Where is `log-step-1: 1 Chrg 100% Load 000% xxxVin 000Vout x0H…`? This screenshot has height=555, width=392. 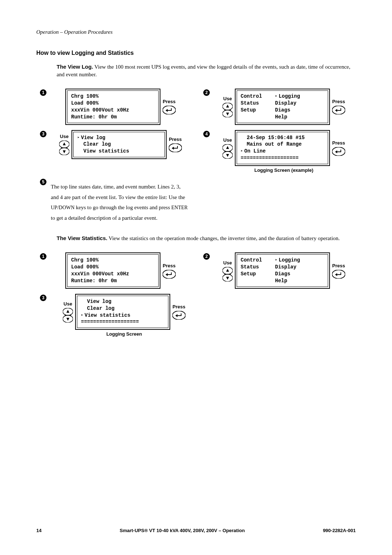 log-step-1: 1 Chrg 100% Load 000% xxxVin 000Vout x0H… is located at coordinates (116, 107).